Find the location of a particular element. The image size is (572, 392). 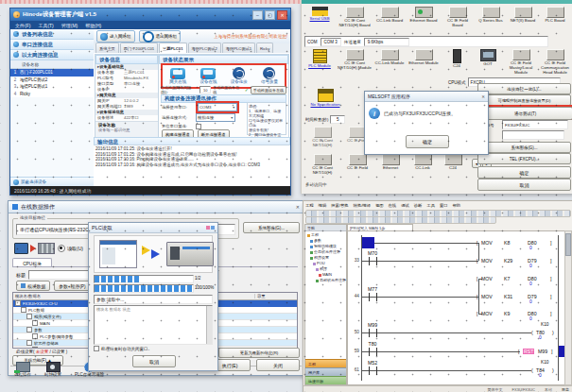

tree-item: 局部软元件注释 is located at coordinates (327, 281).